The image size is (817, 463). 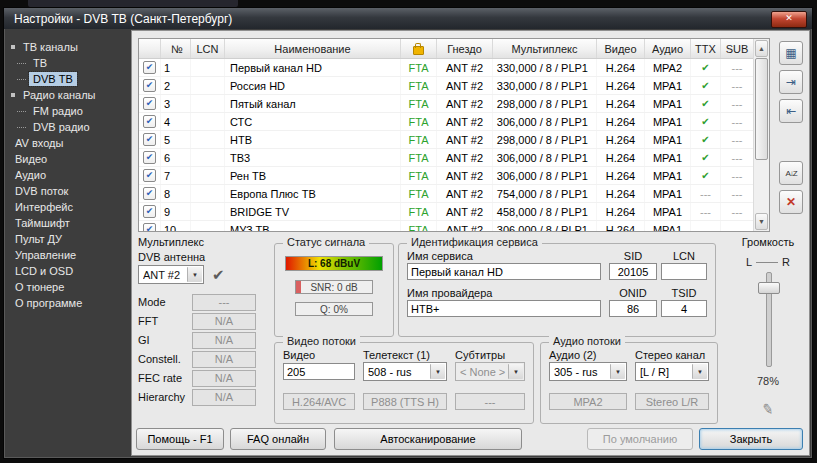 I want to click on audio-combobox: 305 - rus ▼, so click(x=588, y=372).